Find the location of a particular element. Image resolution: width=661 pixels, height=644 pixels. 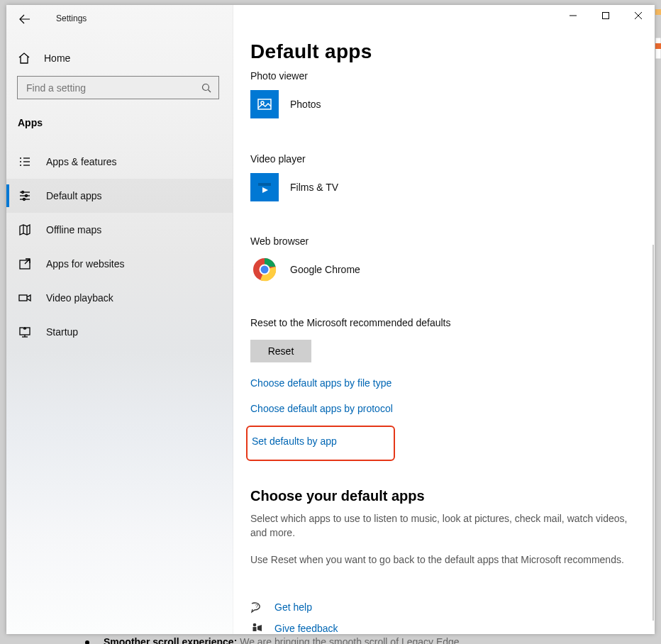

search-input is located at coordinates (118, 88).